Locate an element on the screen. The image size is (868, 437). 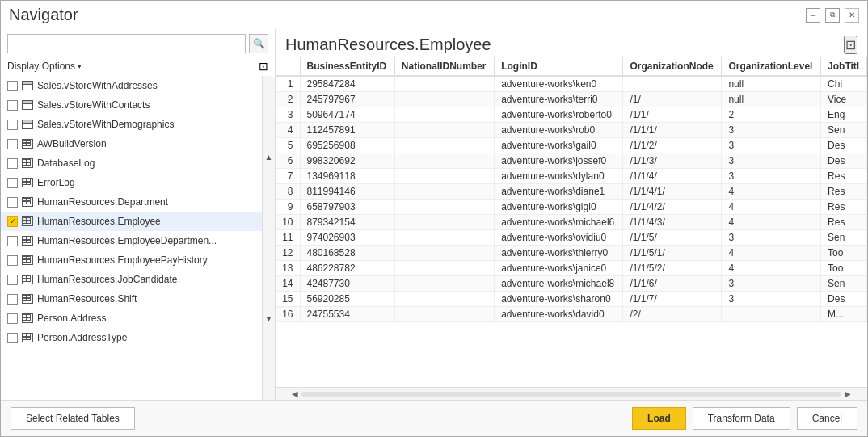
preview-icon: ⊡ is located at coordinates (263, 66).